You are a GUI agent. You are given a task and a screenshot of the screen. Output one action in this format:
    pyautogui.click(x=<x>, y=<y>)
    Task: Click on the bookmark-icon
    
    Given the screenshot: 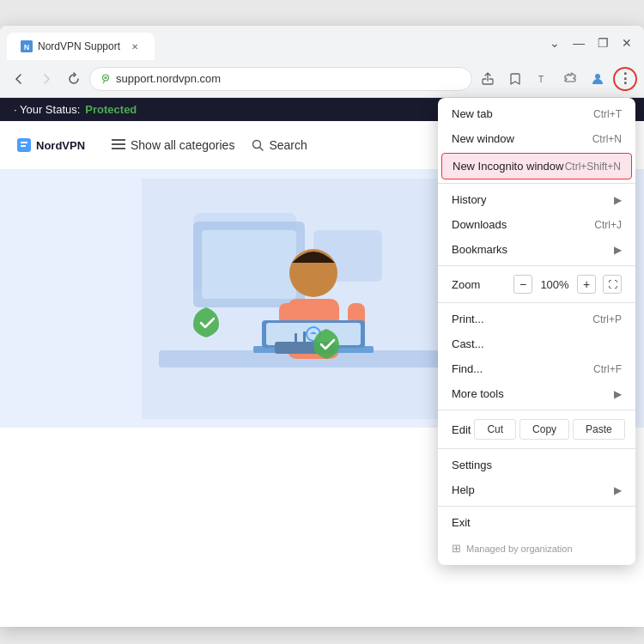 What is the action you would take?
    pyautogui.click(x=515, y=79)
    